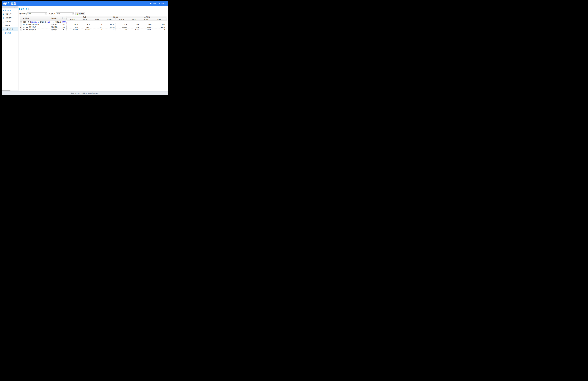 Image resolution: width=588 pixels, height=381 pixels. What do you see at coordinates (35, 25) in the screenshot?
I see `item-name: 202-3-a 钢筋混凝土结构` at bounding box center [35, 25].